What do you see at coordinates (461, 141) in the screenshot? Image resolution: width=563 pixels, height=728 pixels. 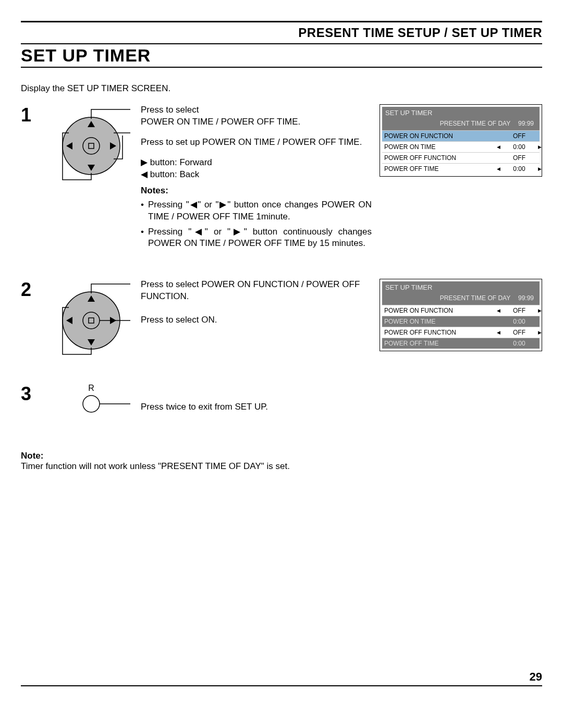 I see `osd-panel-1: SET UP TIMER PRESENT TIME OF DAY 99:99 P…` at bounding box center [461, 141].